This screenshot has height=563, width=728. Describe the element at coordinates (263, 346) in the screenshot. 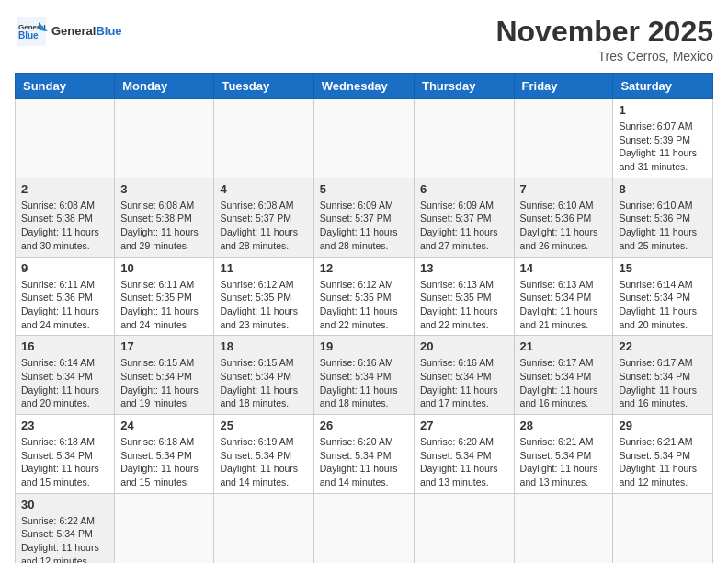

I see `day-number: 18` at that location.